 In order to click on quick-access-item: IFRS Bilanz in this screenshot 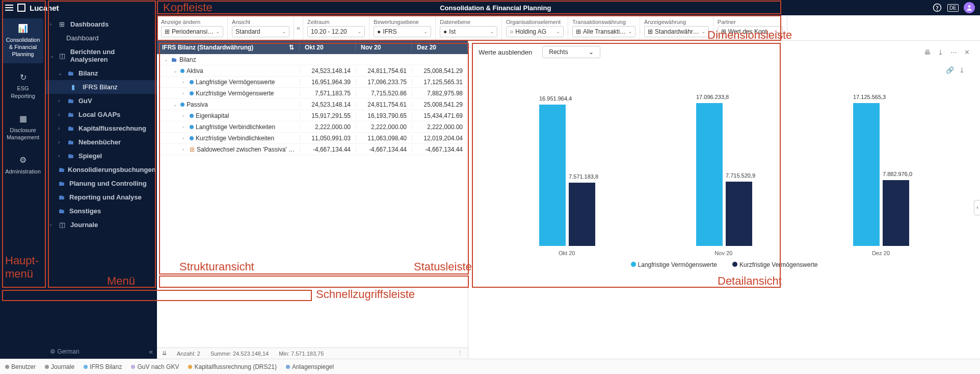, I will do `click(103, 367)`.